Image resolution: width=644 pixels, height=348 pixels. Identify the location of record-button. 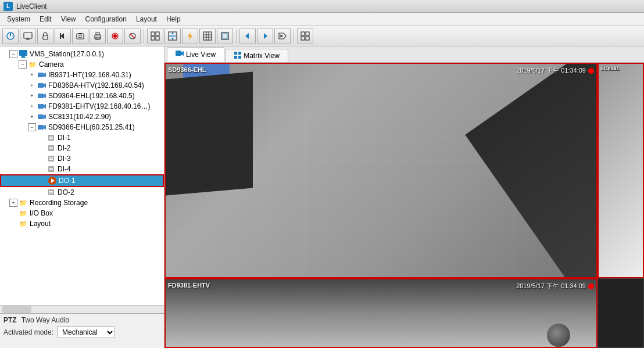
(115, 36).